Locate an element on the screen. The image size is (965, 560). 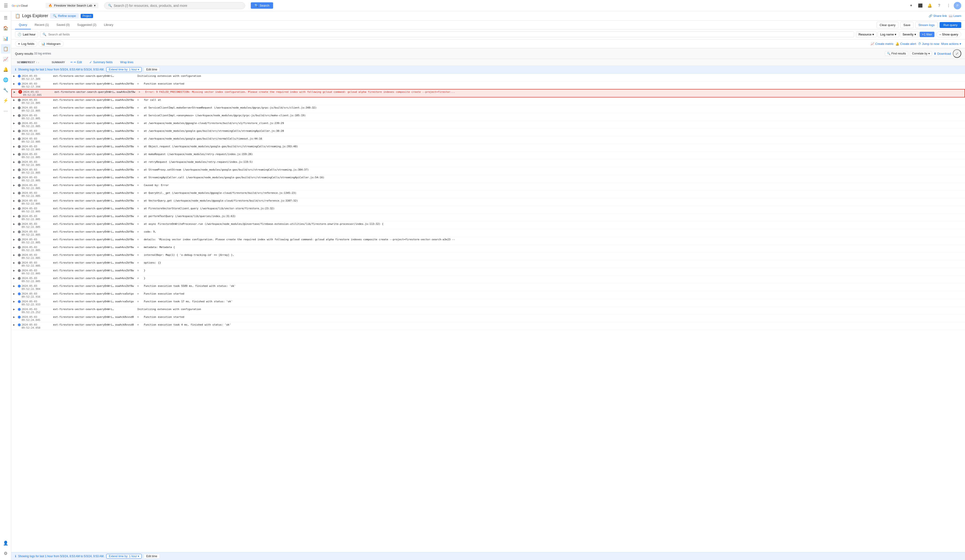
time-filter-button: 🕐 Last hour is located at coordinates (26, 34).